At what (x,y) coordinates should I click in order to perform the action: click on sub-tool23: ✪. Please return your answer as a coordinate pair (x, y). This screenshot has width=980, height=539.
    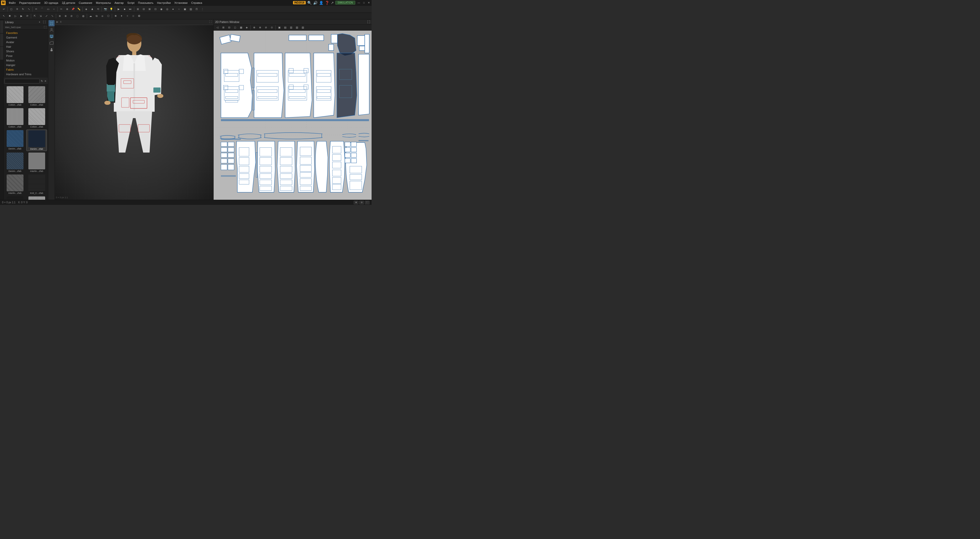
    Looking at the image, I should click on (139, 16).